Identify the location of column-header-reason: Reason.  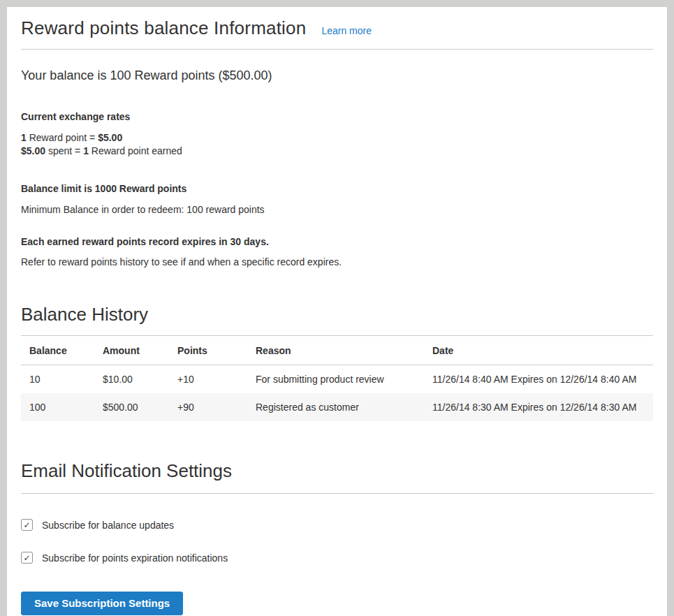
(337, 351).